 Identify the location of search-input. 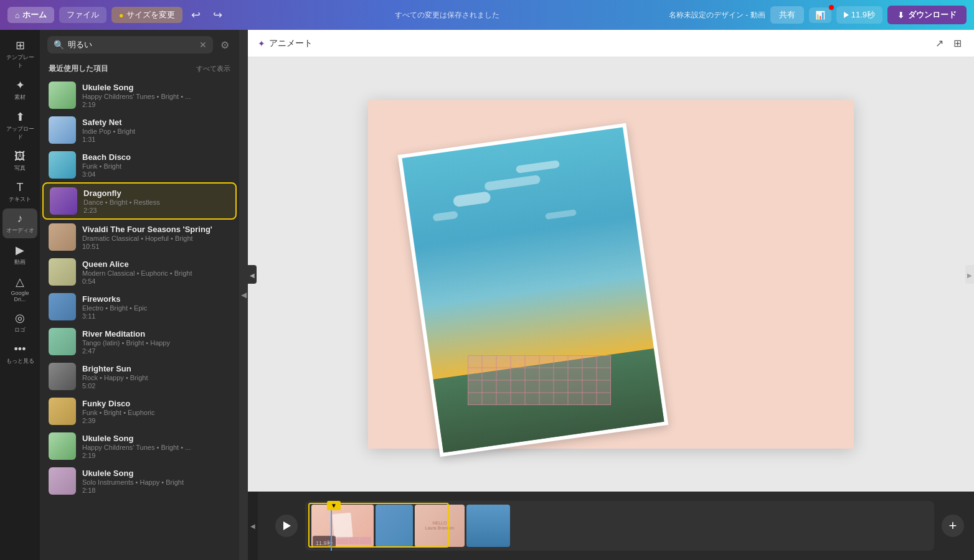
(132, 45).